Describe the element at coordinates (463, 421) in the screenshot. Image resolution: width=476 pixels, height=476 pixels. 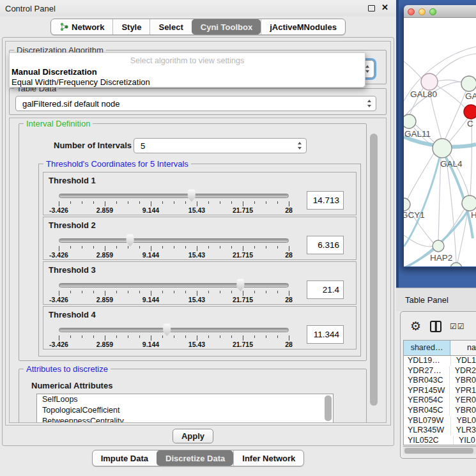
I see `table-cell: YBL0` at that location.